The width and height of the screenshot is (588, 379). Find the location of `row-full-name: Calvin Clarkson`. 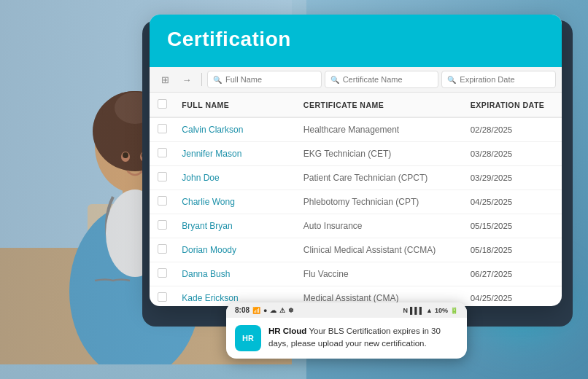

row-full-name: Calvin Clarkson is located at coordinates (235, 130).